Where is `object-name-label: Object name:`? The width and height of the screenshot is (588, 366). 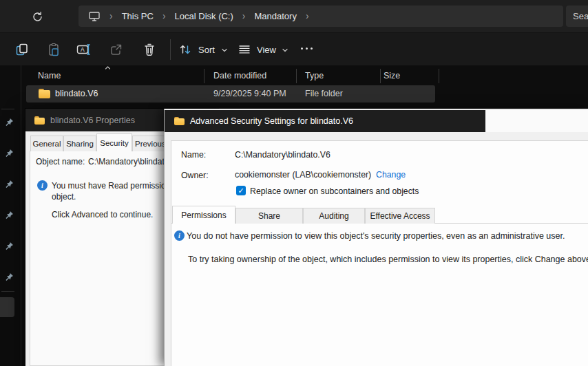 object-name-label: Object name: is located at coordinates (61, 162).